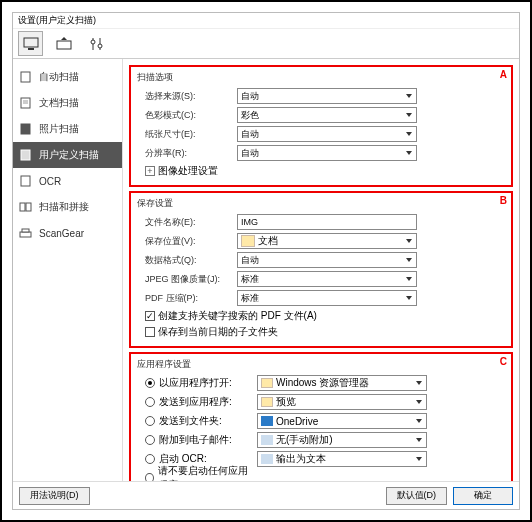 The height and width of the screenshot is (522, 532). What do you see at coordinates (327, 153) in the screenshot?
I see `resolution-select: 自动` at bounding box center [327, 153].